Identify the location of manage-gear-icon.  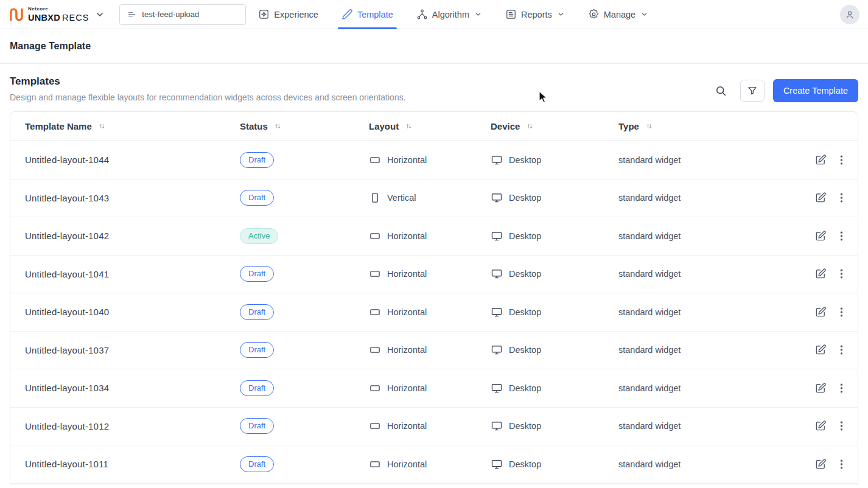
(594, 15).